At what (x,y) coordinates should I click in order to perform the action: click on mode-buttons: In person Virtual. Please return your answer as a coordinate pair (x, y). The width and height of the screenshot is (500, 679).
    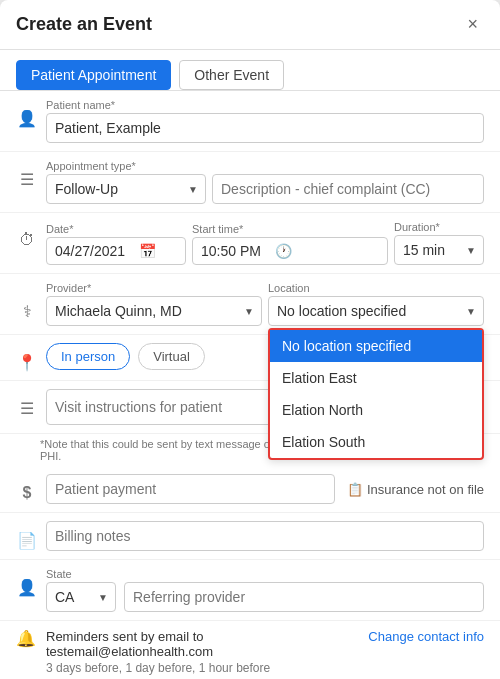
    Looking at the image, I should click on (126, 356).